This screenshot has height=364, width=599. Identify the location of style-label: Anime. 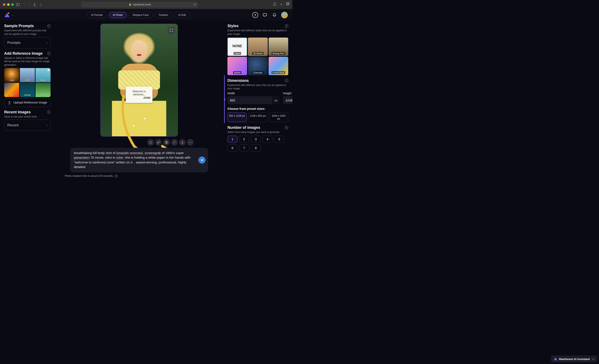
(237, 73).